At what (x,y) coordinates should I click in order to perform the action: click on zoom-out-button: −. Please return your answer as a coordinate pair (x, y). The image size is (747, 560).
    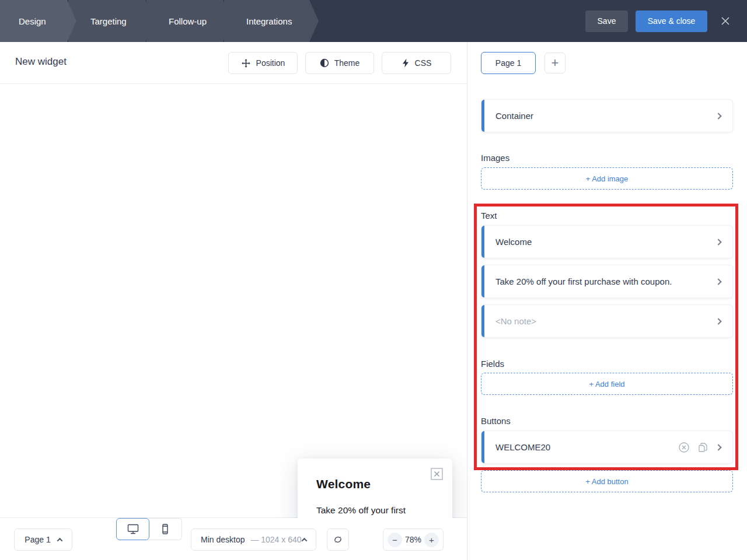
    Looking at the image, I should click on (395, 540).